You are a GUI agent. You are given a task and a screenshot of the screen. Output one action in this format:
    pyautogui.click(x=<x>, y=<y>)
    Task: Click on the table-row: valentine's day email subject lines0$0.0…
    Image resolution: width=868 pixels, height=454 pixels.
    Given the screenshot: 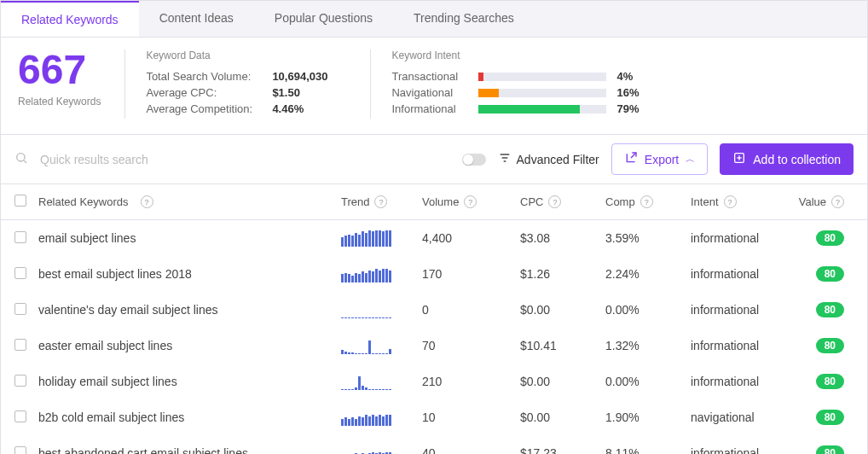 What is the action you would take?
    pyautogui.click(x=434, y=310)
    